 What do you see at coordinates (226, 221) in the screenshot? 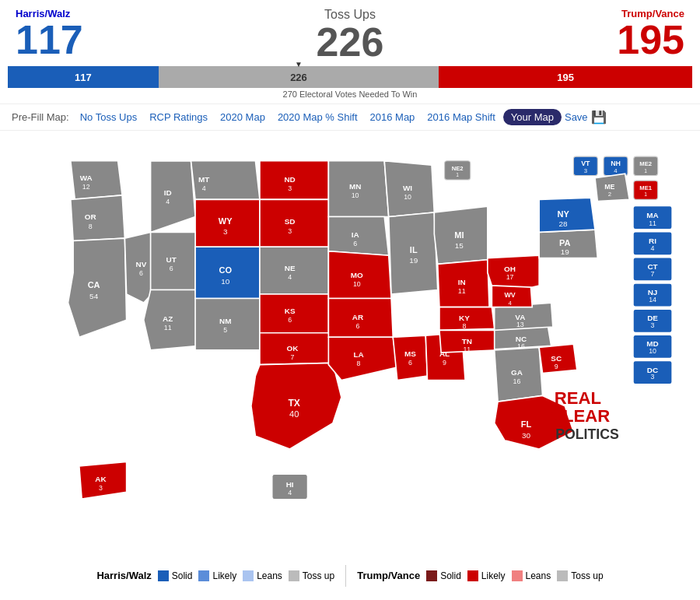
I see `svg-text: WY` at bounding box center [226, 221].